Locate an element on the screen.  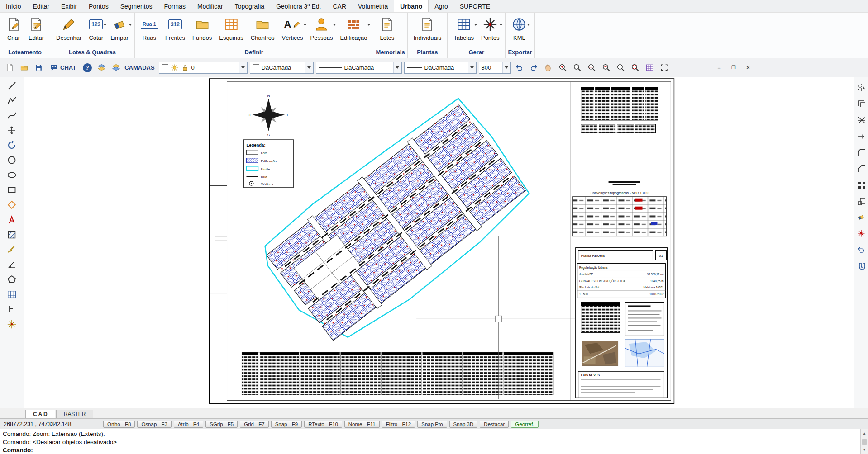
layers-manager-button is located at coordinates (101, 68).